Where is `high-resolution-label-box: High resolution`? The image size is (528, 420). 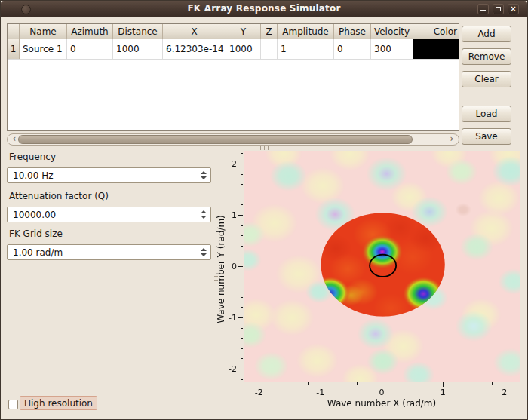 high-resolution-label-box: High resolution is located at coordinates (59, 403).